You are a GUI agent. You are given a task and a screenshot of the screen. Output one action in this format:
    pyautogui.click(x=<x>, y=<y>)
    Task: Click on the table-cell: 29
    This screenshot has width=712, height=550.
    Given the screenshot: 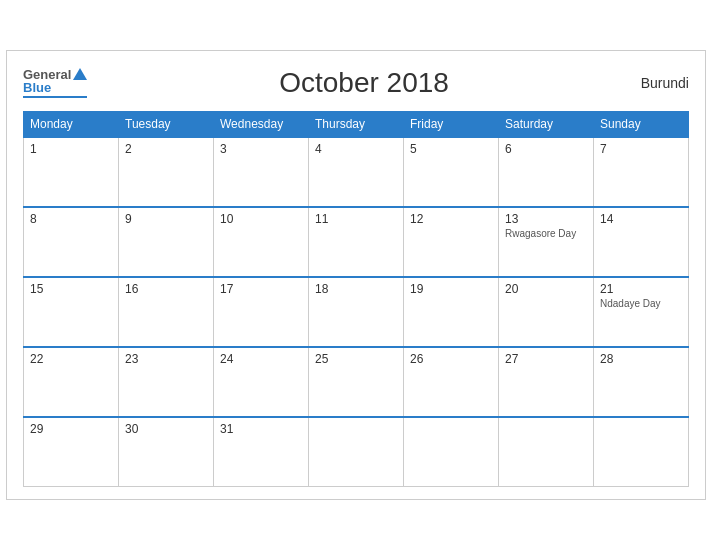 What is the action you would take?
    pyautogui.click(x=72, y=452)
    